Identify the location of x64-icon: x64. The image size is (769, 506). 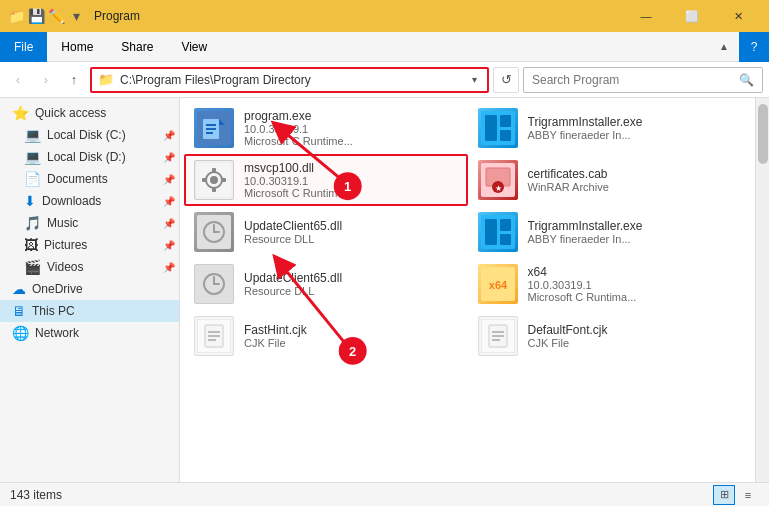
(498, 284).